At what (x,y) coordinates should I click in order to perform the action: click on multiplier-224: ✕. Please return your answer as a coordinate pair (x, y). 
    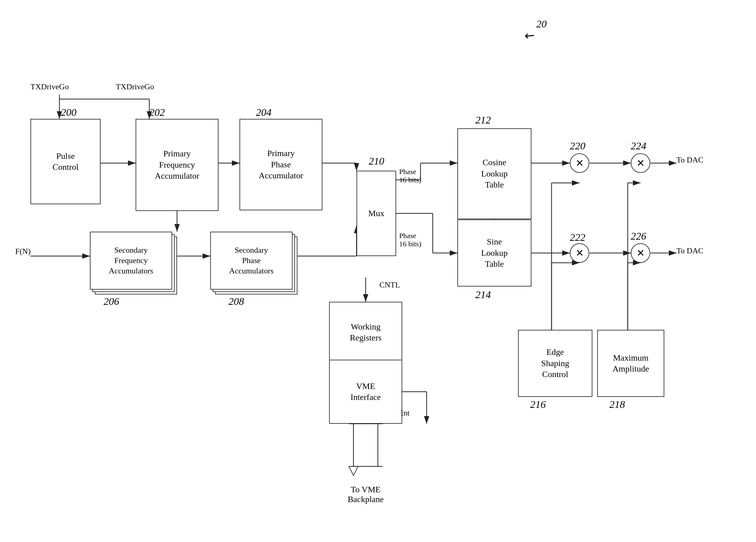
    Looking at the image, I should click on (641, 163).